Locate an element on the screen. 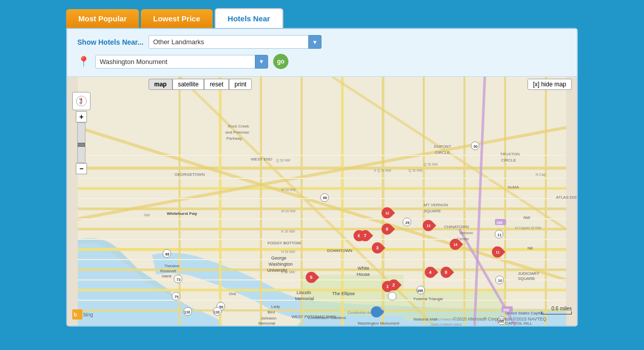 The height and width of the screenshot is (350, 644). most-popular-tab: Most Popular is located at coordinates (103, 18).